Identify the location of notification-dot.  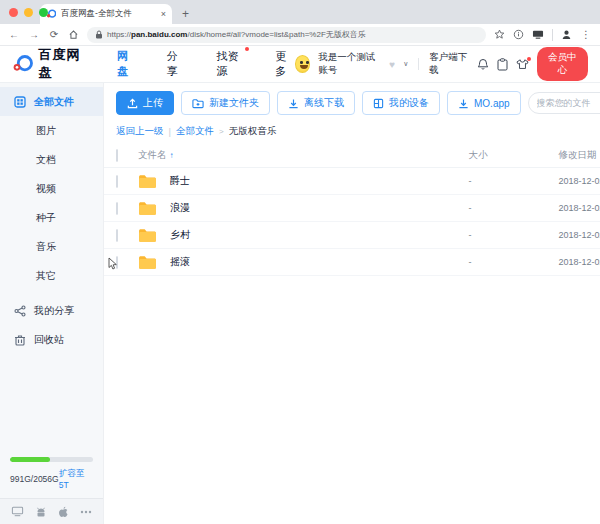
(247, 49).